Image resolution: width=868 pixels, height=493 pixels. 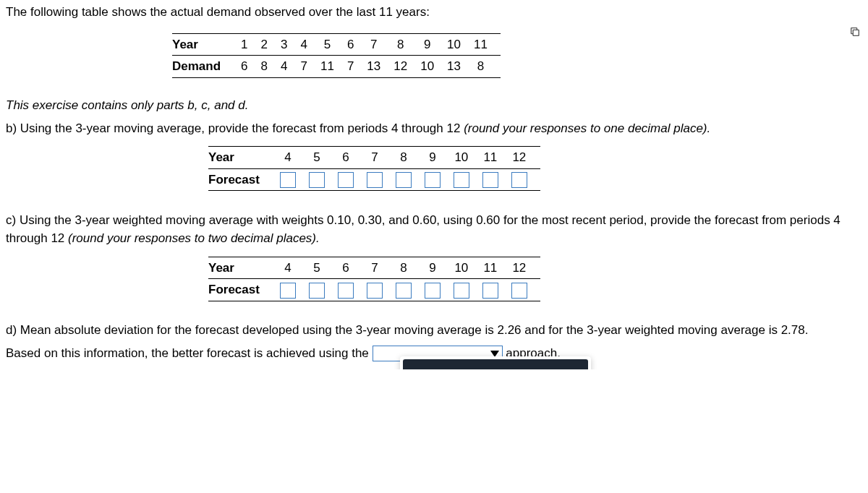 I want to click on demand-table: Year 1 2 3 4 5 6 7 8 9 10 11 Demand 6 8 …, so click(x=336, y=56).